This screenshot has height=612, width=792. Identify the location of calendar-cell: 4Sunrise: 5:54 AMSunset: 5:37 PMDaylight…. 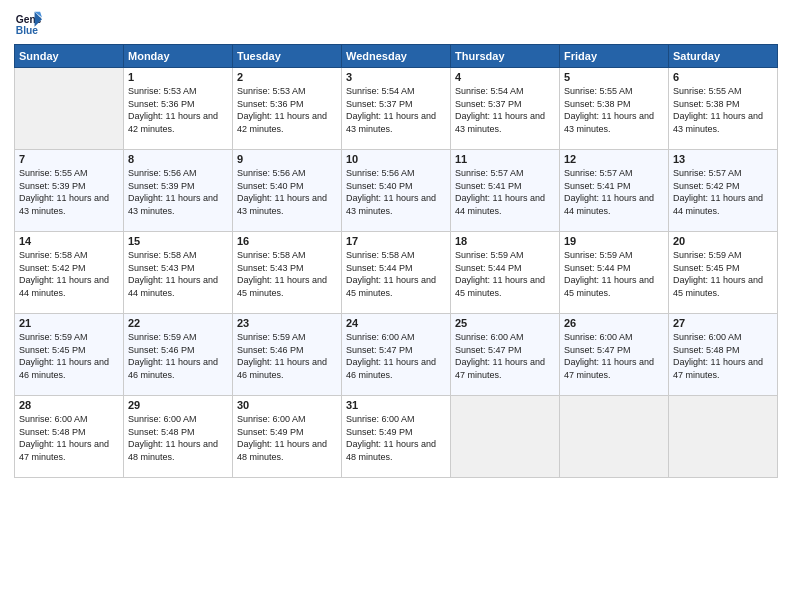
(506, 109).